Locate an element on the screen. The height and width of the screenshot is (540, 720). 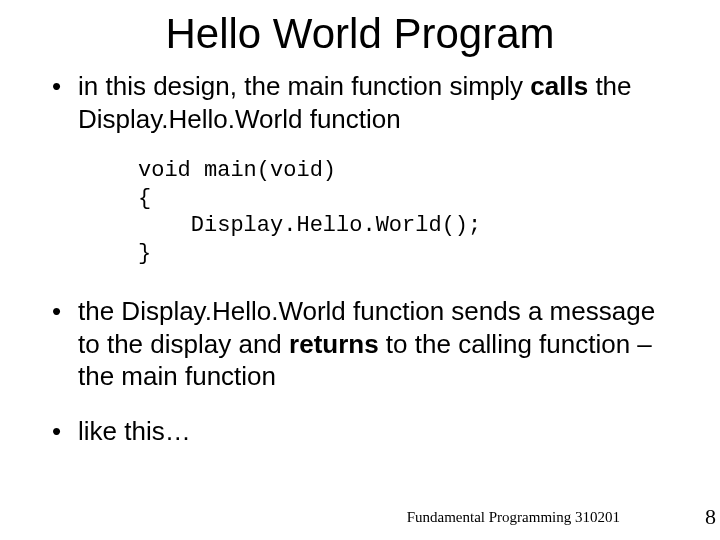
code-line-4: } is located at coordinates (144, 254).